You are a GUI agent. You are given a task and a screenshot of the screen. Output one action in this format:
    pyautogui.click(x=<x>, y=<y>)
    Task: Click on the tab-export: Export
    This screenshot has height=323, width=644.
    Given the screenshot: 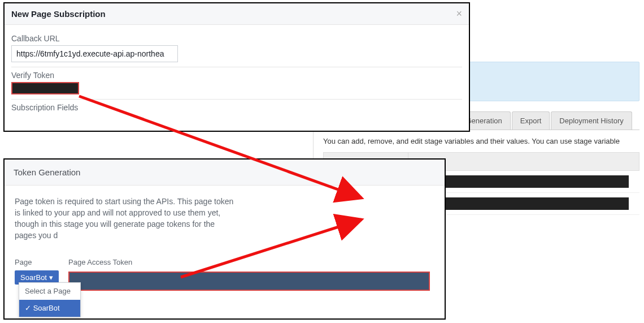 What is the action you would take?
    pyautogui.click(x=531, y=120)
    